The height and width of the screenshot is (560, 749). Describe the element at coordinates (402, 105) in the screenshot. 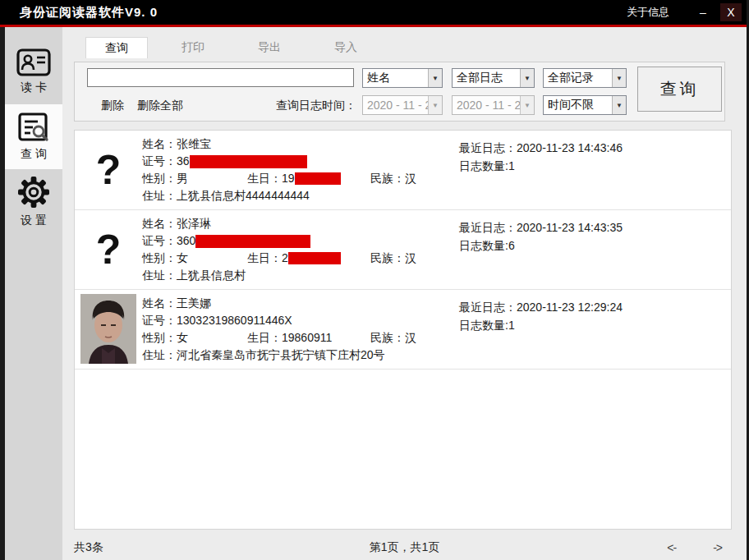

I see `date-from-picker: 2020 - 11 - 23 ▼` at that location.